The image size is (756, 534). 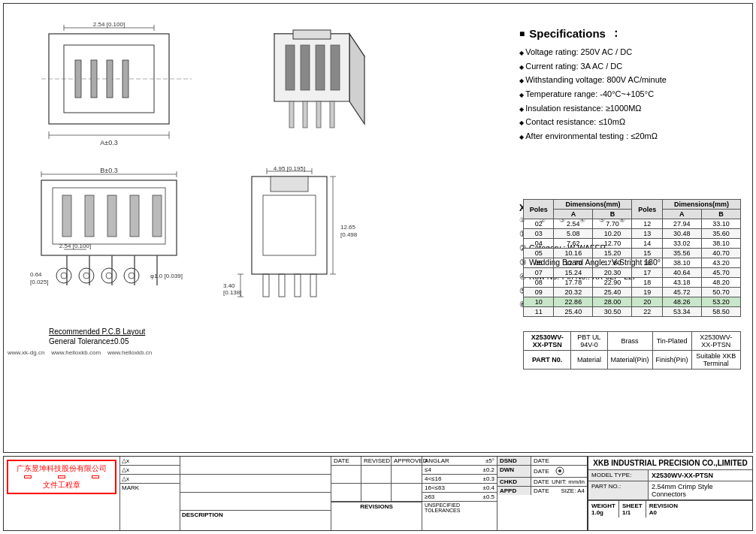 I want to click on delta-row-4: MARK, so click(x=150, y=488).